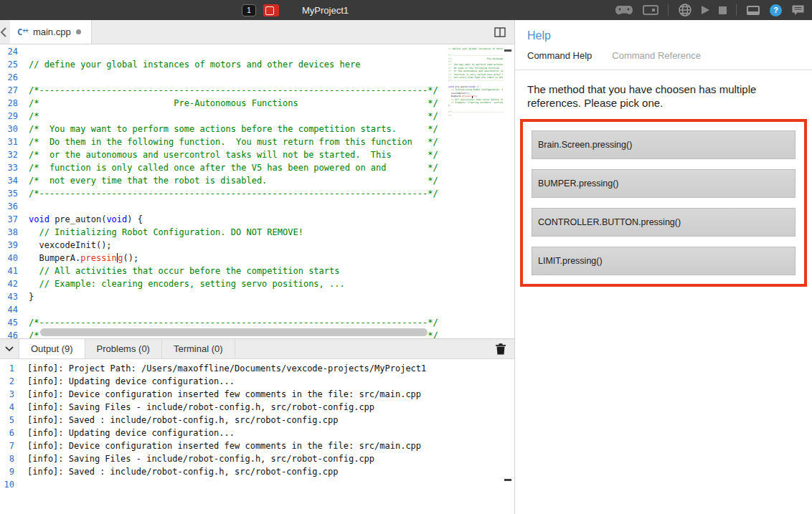  Describe the element at coordinates (12, 323) in the screenshot. I see `line-number: 45` at that location.